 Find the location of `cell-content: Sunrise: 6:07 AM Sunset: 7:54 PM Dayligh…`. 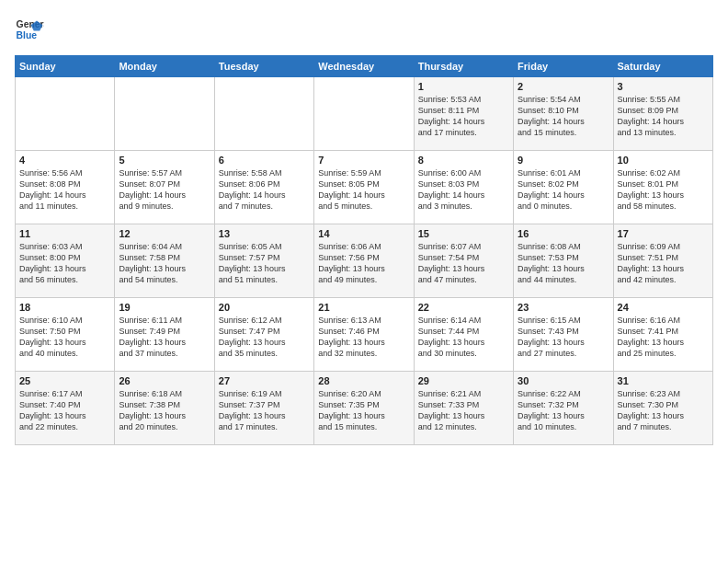

cell-content: Sunrise: 6:07 AM Sunset: 7:54 PM Dayligh… is located at coordinates (463, 263).